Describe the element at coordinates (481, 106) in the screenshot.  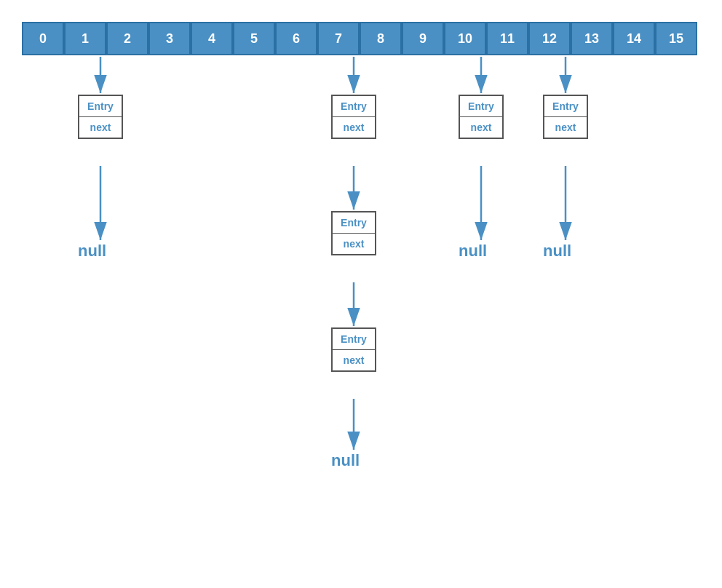
I see `entry-label-11a: Entry` at that location.